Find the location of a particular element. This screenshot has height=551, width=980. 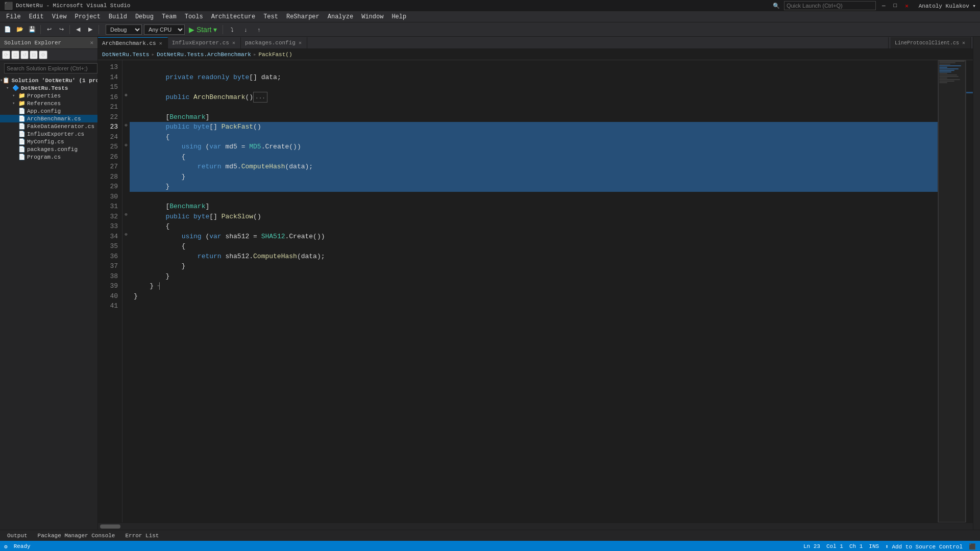

minimap-viewport is located at coordinates (952, 291).